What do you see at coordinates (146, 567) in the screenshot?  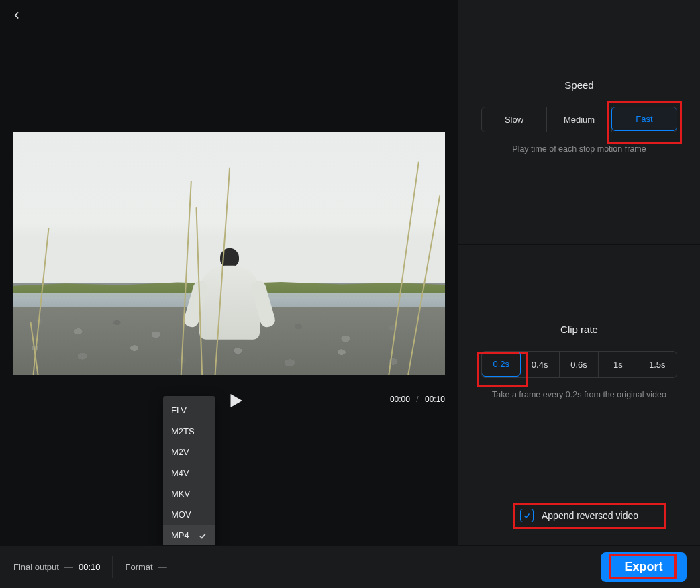 I see `format-segment: Format —` at bounding box center [146, 567].